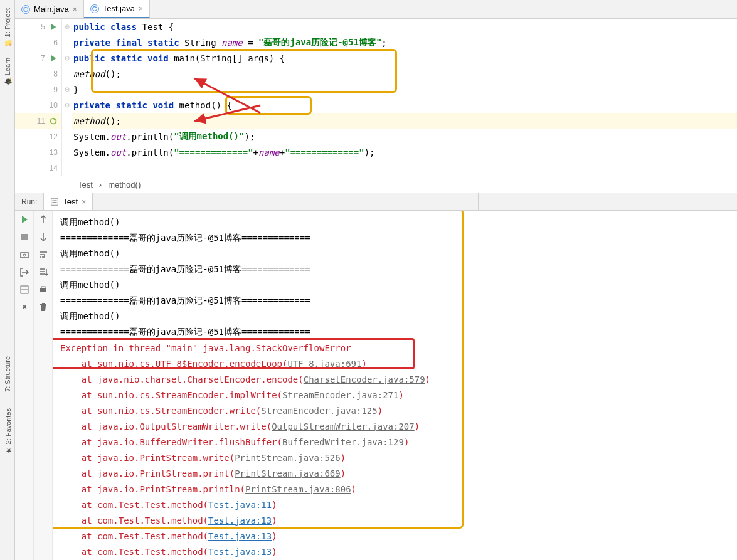 This screenshot has width=737, height=560. What do you see at coordinates (399, 458) in the screenshot?
I see `console-line: at java.io.PrintStream.write(PrintStream…` at bounding box center [399, 458].